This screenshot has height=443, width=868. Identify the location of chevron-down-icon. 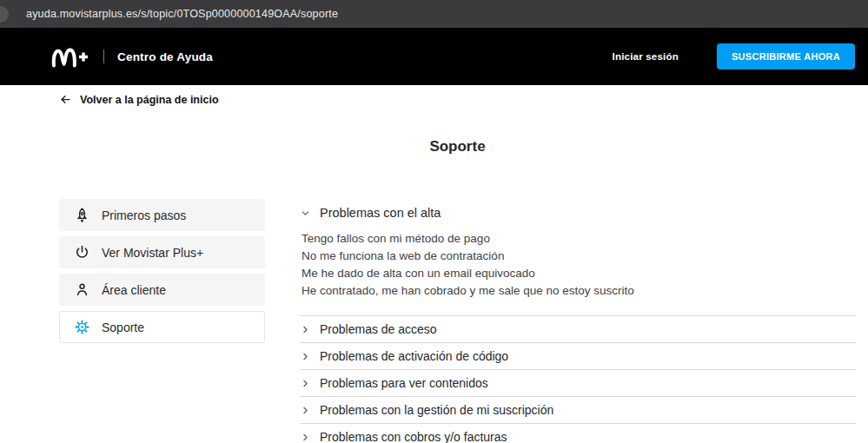
(306, 214).